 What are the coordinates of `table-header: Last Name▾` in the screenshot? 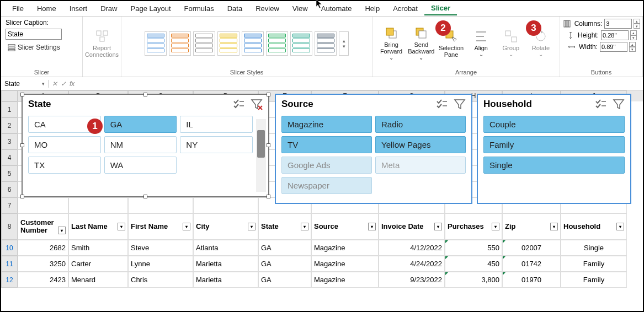 It's located at (98, 227).